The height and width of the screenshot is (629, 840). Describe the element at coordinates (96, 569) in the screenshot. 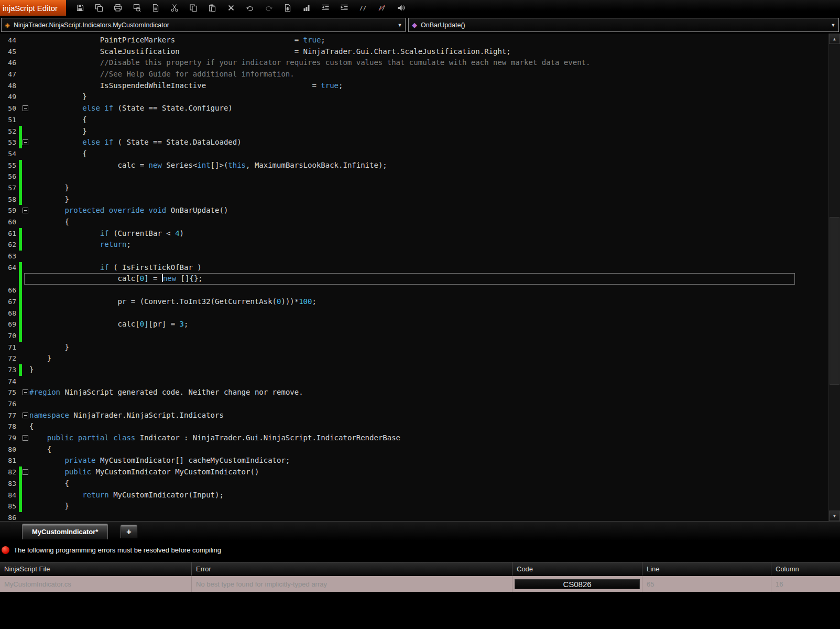

I see `column-header-file: NinjaScript File` at that location.